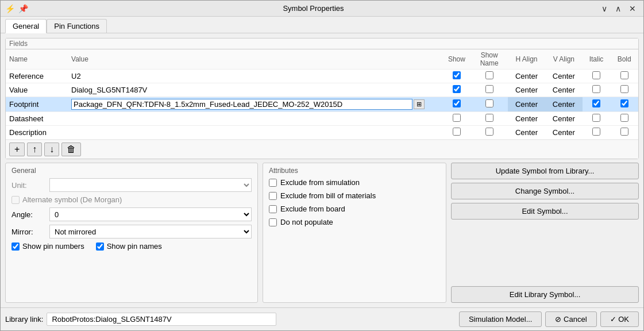 Image resolution: width=644 pixels, height=331 pixels. Describe the element at coordinates (67, 200) in the screenshot. I see `alt-symbol-label: Alternate symbol (De Morgan)` at that location.